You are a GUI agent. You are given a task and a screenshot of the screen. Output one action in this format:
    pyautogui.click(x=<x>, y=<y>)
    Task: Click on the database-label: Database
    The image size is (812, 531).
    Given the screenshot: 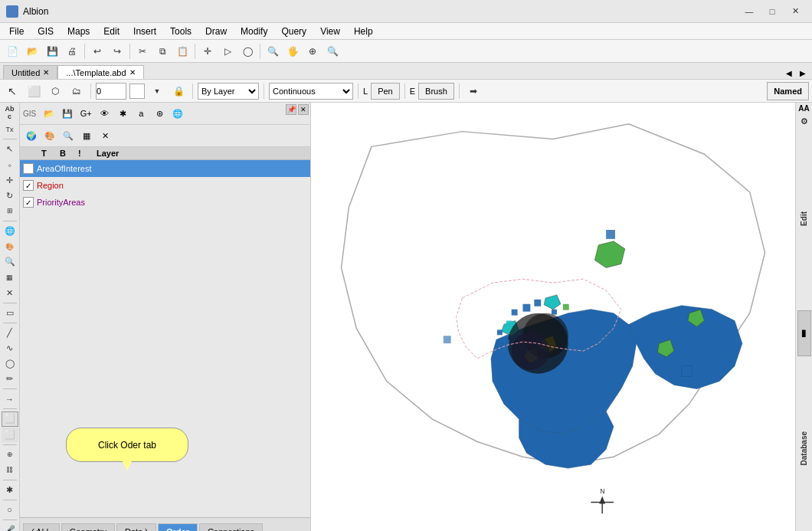 What is the action you would take?
    pyautogui.click(x=804, y=448)
    